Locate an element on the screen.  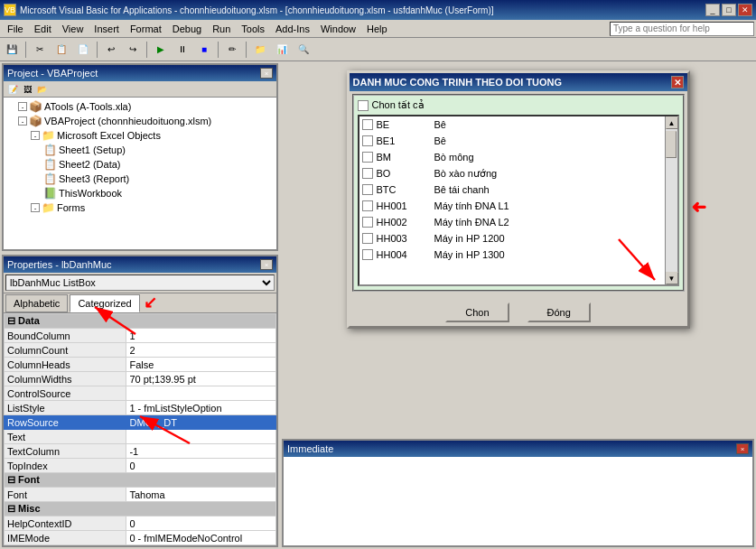
list-item-be1: BE1 Bê is located at coordinates (512, 141).